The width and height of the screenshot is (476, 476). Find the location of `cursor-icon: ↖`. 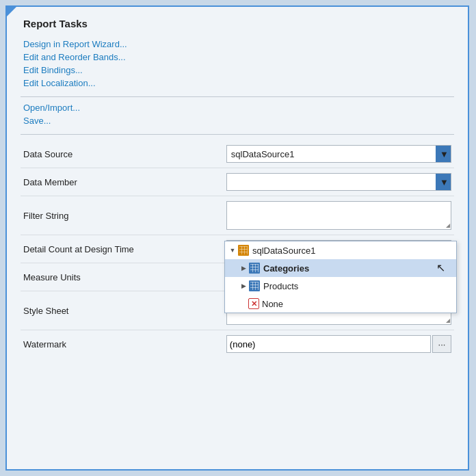

cursor-icon: ↖ is located at coordinates (440, 268).